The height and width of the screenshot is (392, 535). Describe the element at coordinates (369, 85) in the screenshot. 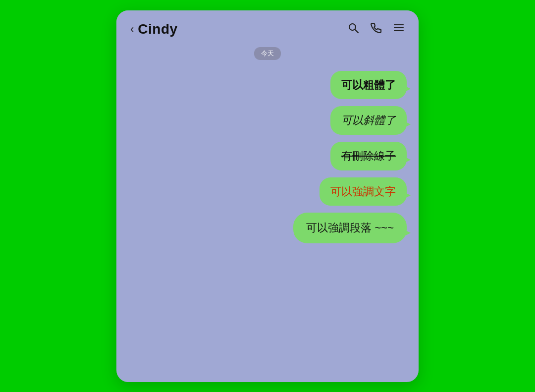

I see `message-bubble-1: 可以粗體了` at that location.